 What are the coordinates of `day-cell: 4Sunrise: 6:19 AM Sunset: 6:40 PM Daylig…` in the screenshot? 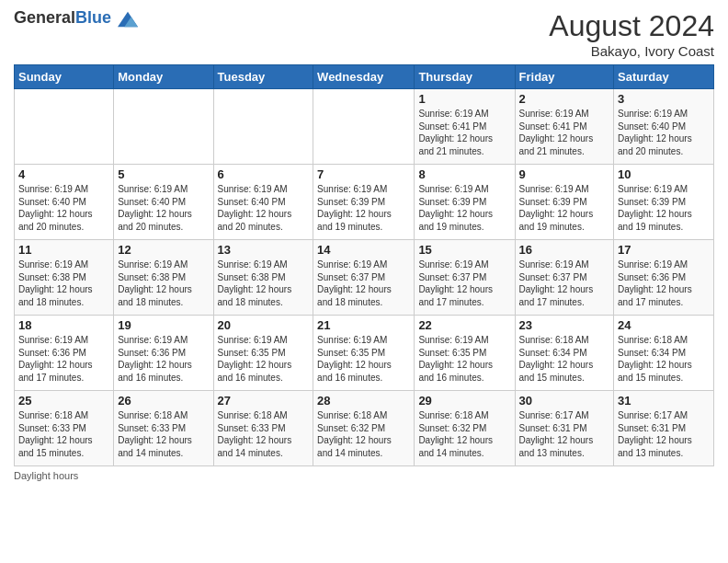 It's located at (64, 202).